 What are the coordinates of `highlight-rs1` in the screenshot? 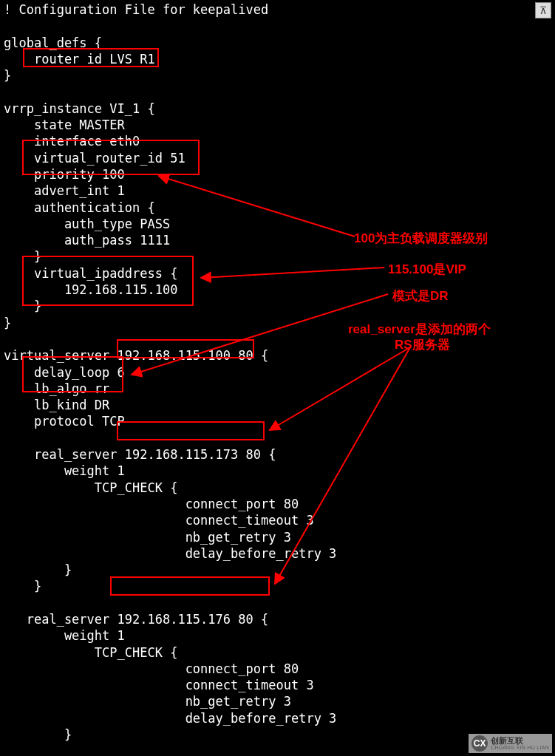 It's located at (191, 431).